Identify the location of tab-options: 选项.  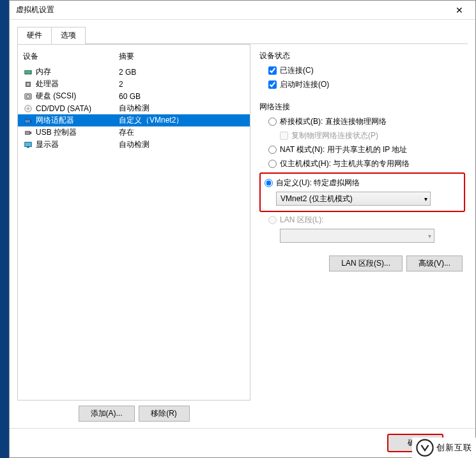
(68, 36).